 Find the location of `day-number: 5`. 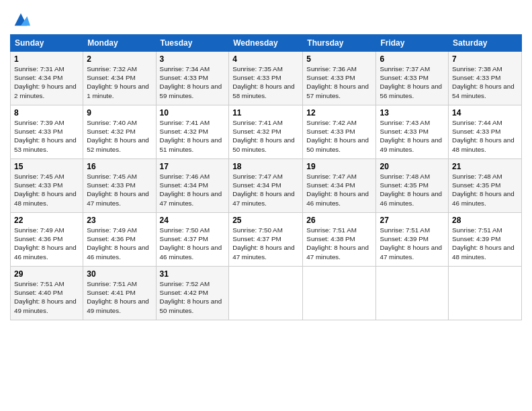

day-number: 5 is located at coordinates (339, 59).